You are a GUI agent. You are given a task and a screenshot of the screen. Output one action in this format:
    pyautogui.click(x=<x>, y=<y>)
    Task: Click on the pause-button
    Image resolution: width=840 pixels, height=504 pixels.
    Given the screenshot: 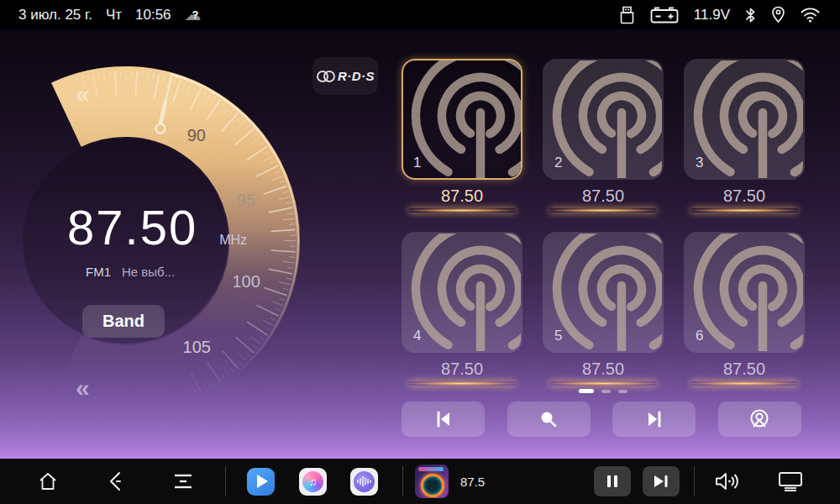 What is the action you would take?
    pyautogui.click(x=612, y=481)
    